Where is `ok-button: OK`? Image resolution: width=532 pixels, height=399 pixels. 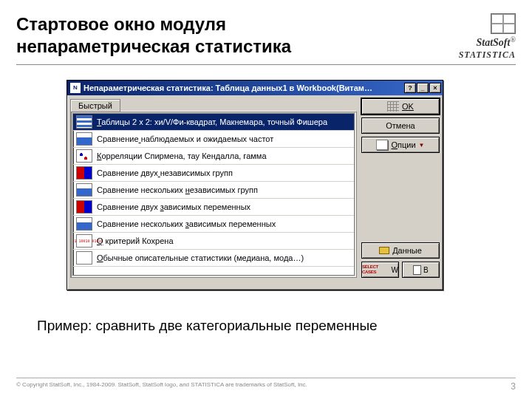 ok-button: OK is located at coordinates (400, 106).